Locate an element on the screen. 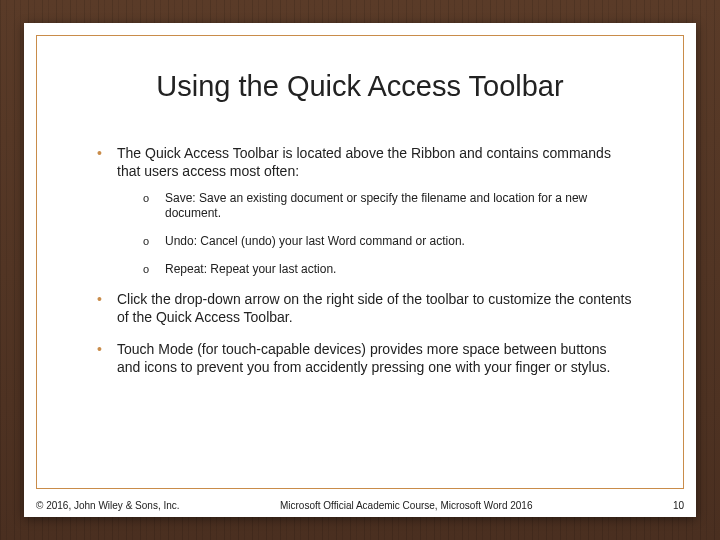 Image resolution: width=720 pixels, height=540 pixels. sub-bullet-list: Save: Save an existing document or speci… is located at coordinates (375, 234).